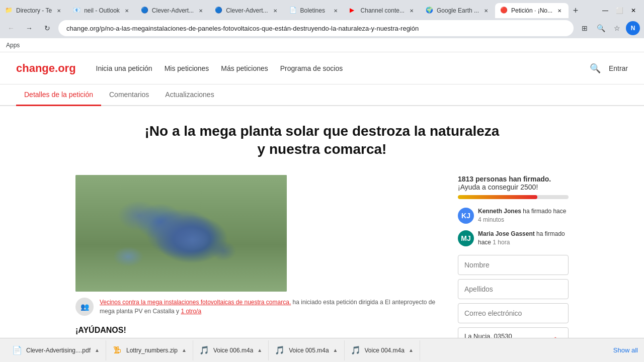  I want to click on tab-5: 📄 Boletines ✕, so click(314, 11).